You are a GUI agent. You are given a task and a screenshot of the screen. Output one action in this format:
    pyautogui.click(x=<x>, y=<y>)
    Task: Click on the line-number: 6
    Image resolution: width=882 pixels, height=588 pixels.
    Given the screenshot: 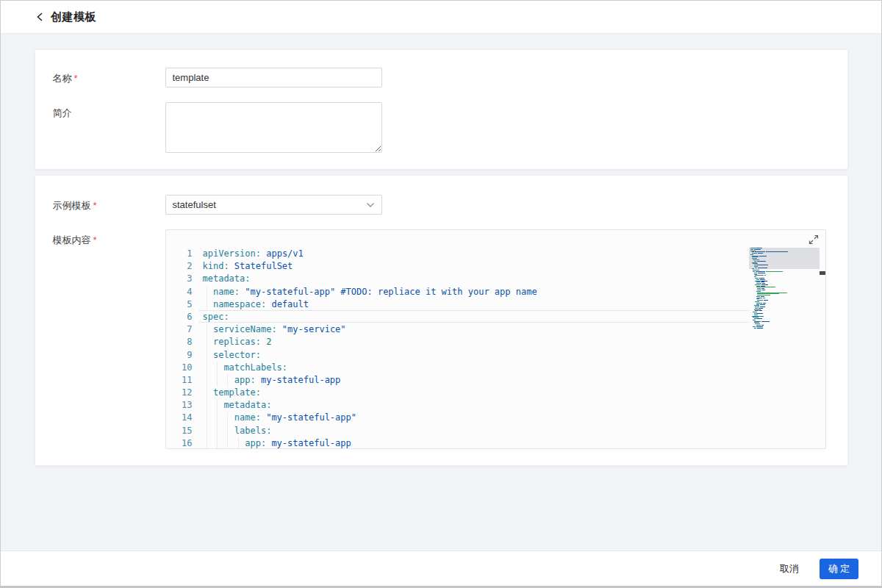 What is the action you would take?
    pyautogui.click(x=179, y=318)
    